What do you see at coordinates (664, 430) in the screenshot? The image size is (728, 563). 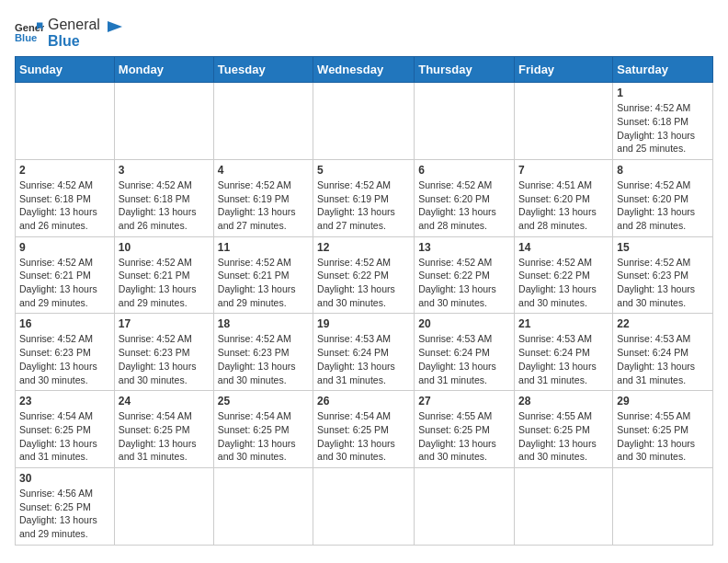 I see `calendar-cell: 29Sunrise: 4:55 AMSunset: 6:25 PMDayligh…` at bounding box center [664, 430].